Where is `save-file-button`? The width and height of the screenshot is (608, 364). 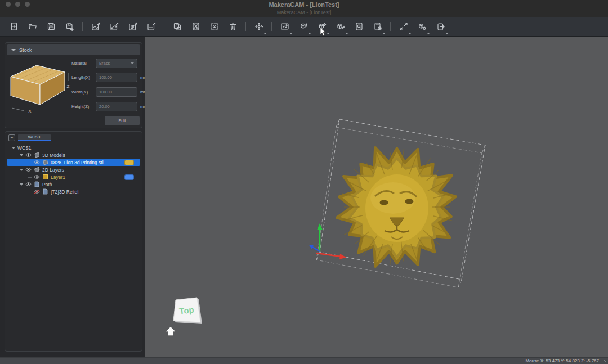
save-file-button is located at coordinates (51, 26).